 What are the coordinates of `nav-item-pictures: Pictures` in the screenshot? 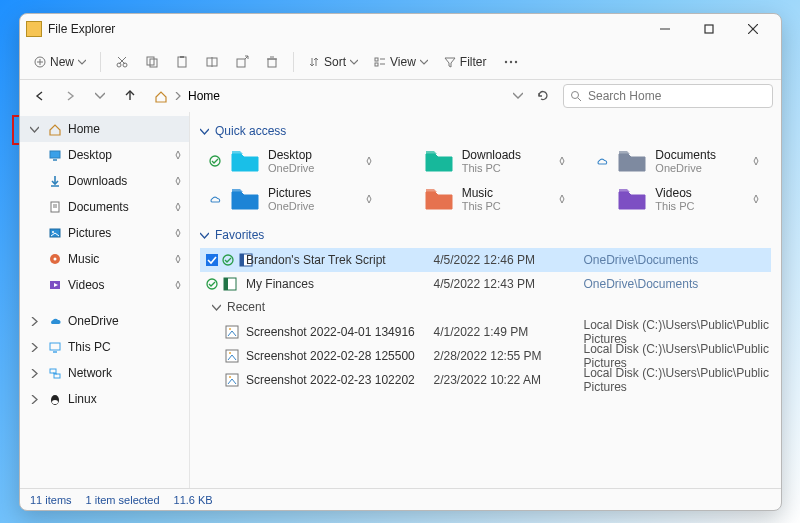 It's located at (104, 233).